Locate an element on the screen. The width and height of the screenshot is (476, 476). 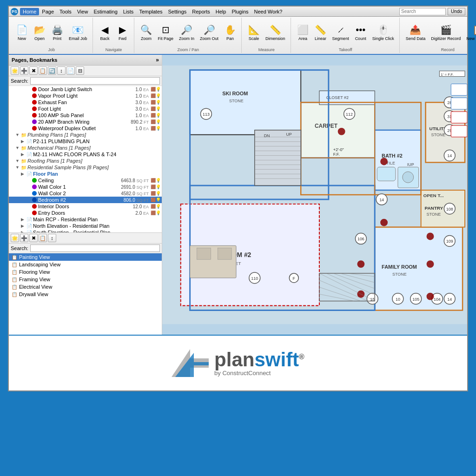
tree-item: Foot Light 3.0 EA 🟫 💡 is located at coordinates (86, 109).